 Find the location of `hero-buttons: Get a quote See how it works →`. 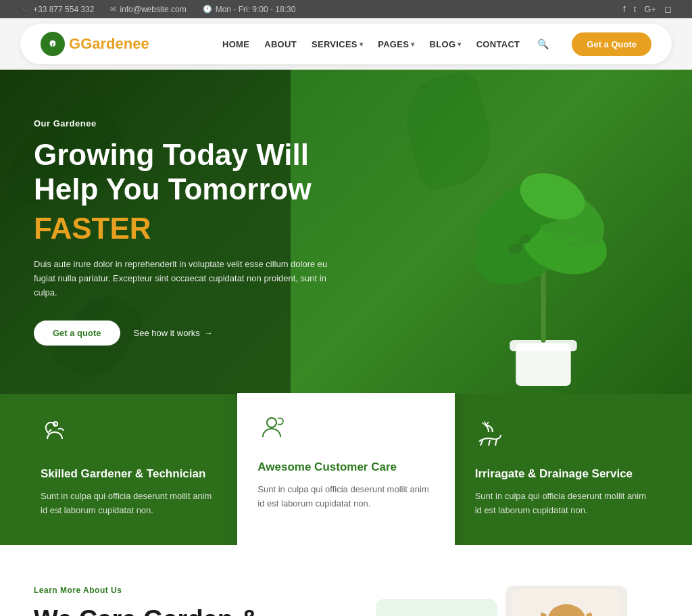

hero-buttons: Get a quote See how it works → is located at coordinates (182, 333).